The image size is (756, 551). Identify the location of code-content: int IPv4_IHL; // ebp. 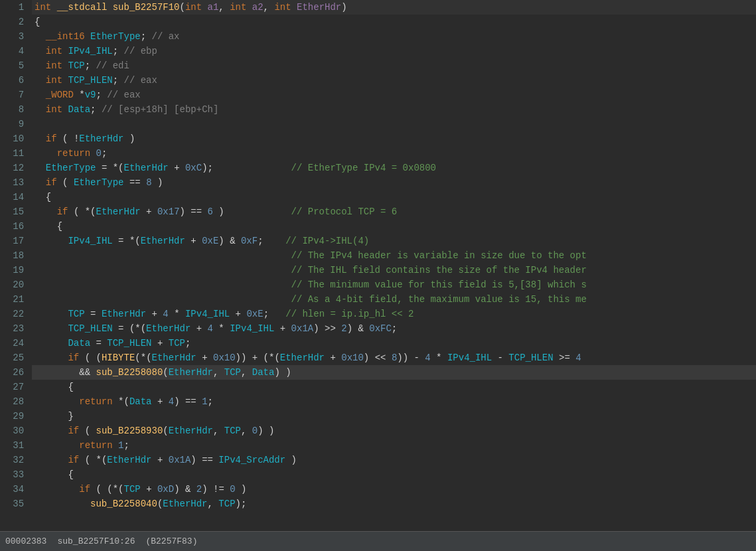
(394, 51).